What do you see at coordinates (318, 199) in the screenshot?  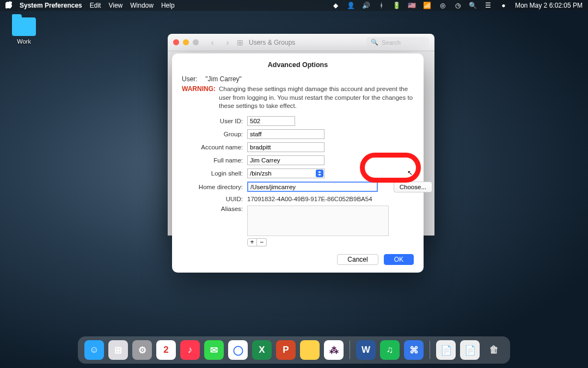 I see `uuid-value: 17091832-4A00-49B9-917E-86C052B9BA54` at bounding box center [318, 199].